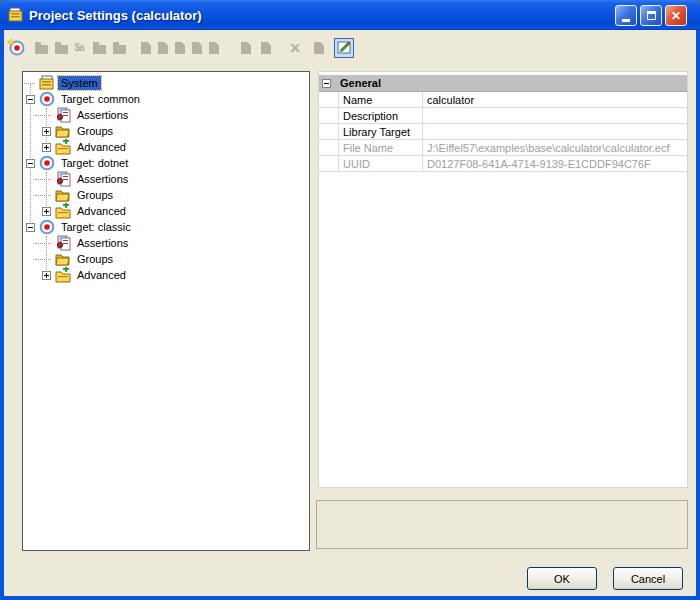  Describe the element at coordinates (360, 83) in the screenshot. I see `section-label: General` at that location.